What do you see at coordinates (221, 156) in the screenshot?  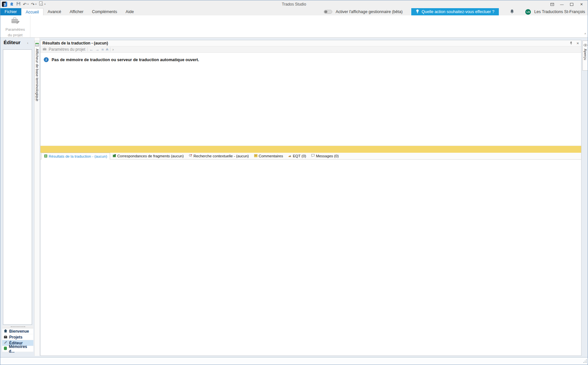 I see `tab-label: Recherche contextuelle - (aucun)` at bounding box center [221, 156].